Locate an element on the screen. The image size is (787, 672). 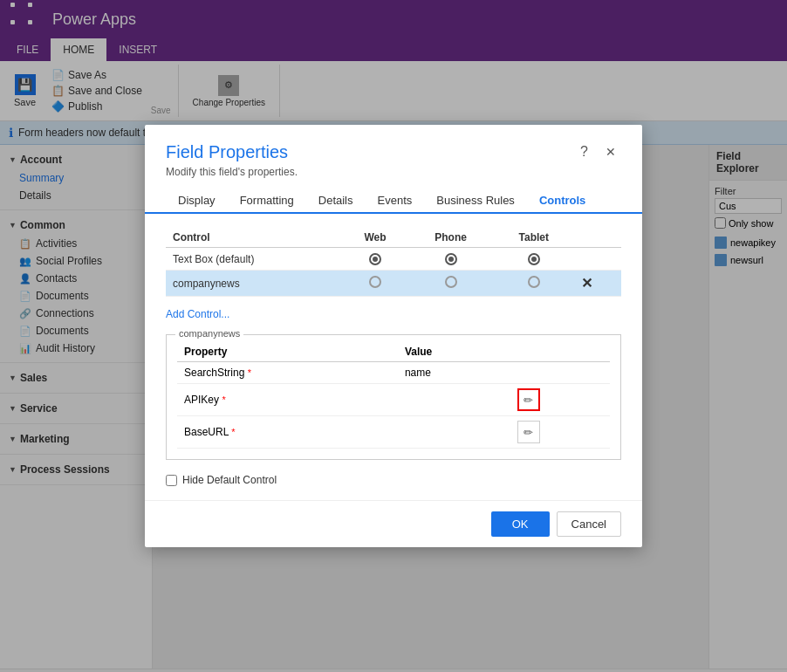
prop-name-apikey: APIKey * is located at coordinates (288, 400).